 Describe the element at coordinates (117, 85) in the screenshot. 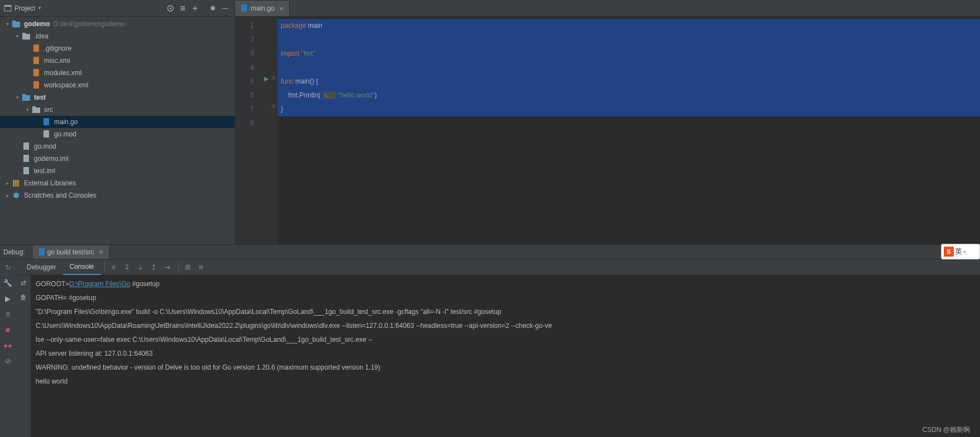

I see `tree-file-node: workspace.xml` at that location.